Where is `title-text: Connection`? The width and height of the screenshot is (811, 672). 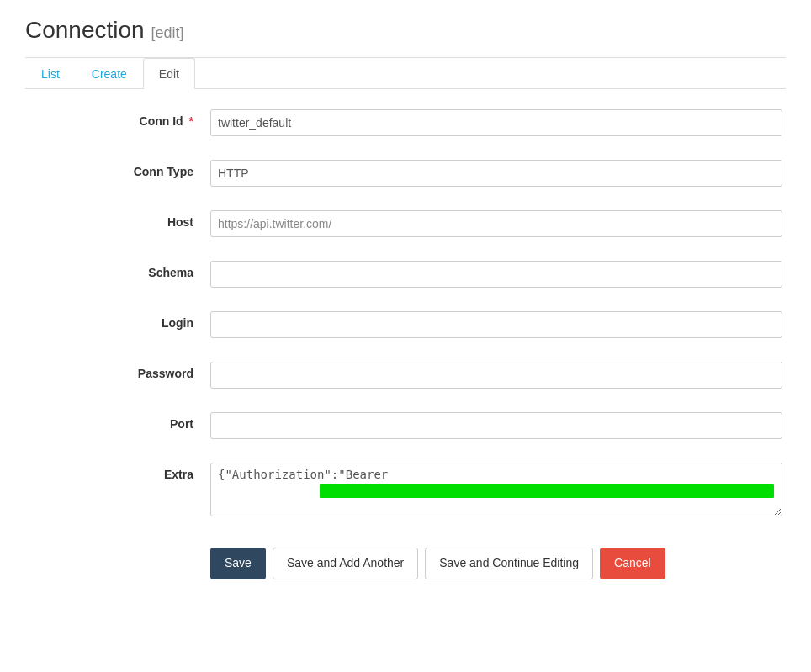
title-text: Connection is located at coordinates (85, 30).